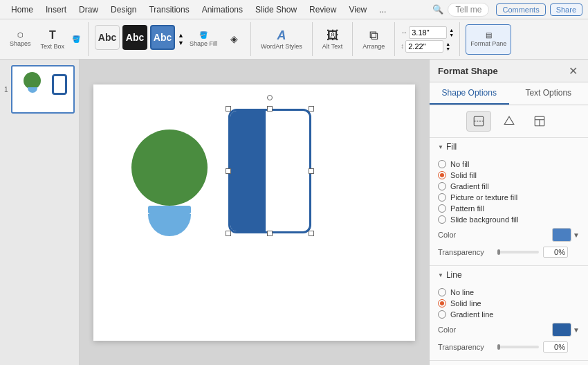  I want to click on menu-view: View, so click(358, 10).